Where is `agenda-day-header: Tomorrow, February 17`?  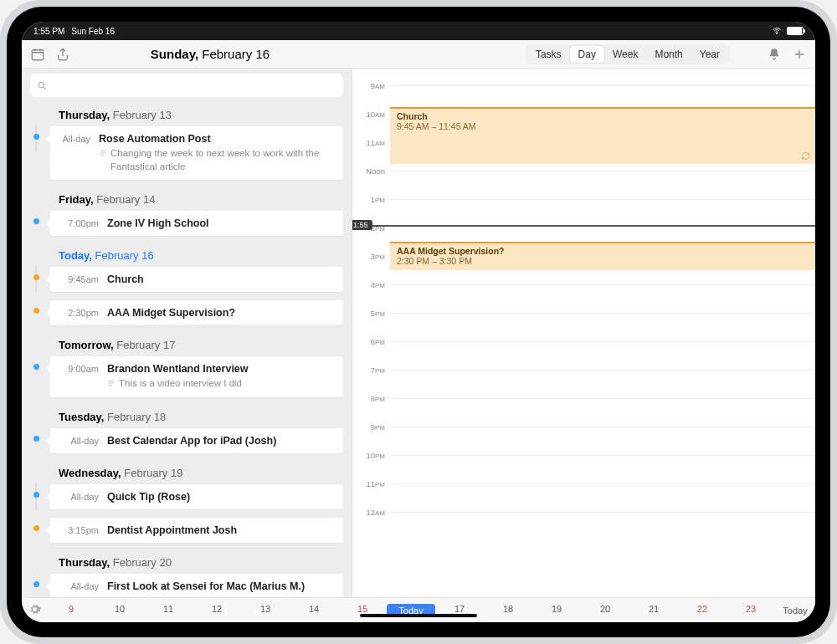 agenda-day-header: Tomorrow, February 17 is located at coordinates (187, 343).